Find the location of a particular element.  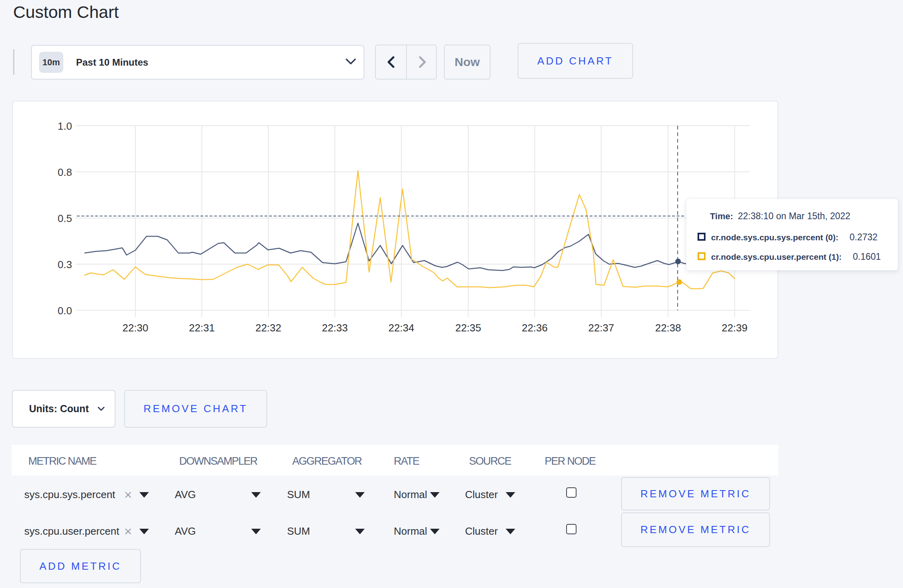

svg-text: 0.5 is located at coordinates (65, 218).